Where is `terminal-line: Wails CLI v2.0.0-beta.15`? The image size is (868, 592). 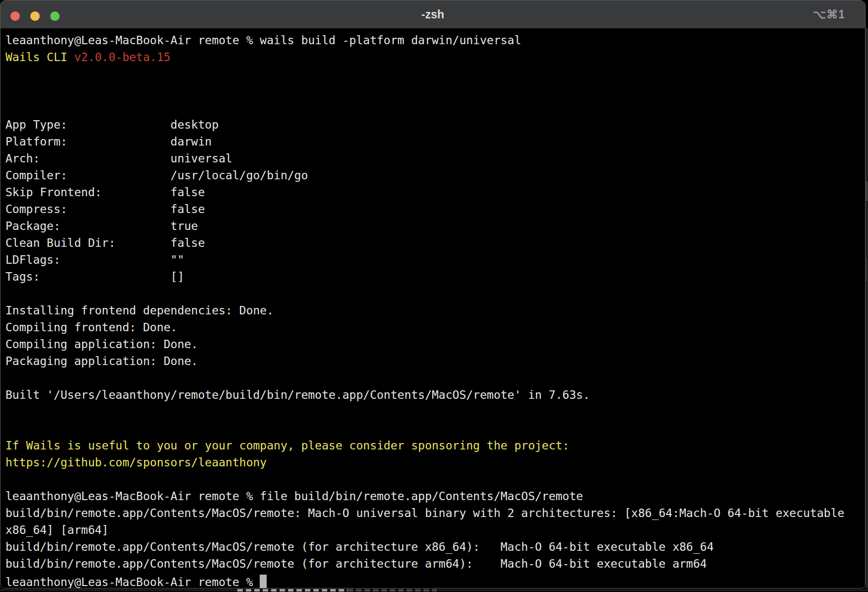
terminal-line: Wails CLI v2.0.0-beta.15 is located at coordinates (435, 57).